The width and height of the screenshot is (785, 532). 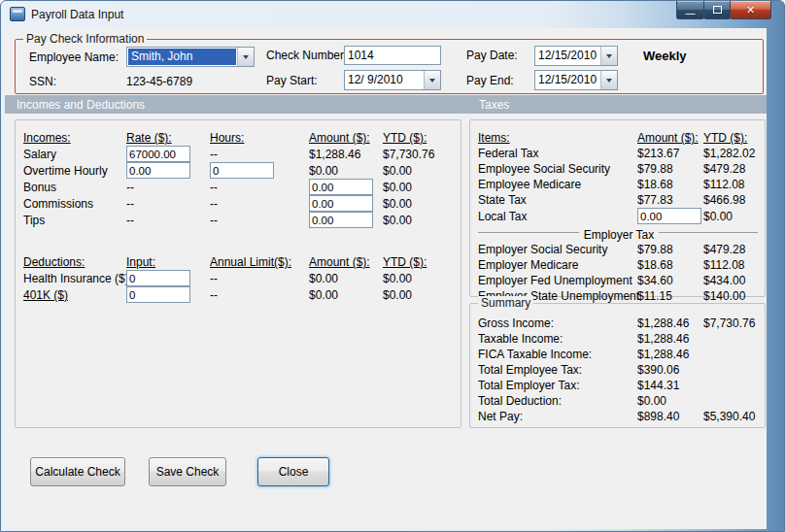 What do you see at coordinates (670, 296) in the screenshot?
I see `tax-amount: $11.15` at bounding box center [670, 296].